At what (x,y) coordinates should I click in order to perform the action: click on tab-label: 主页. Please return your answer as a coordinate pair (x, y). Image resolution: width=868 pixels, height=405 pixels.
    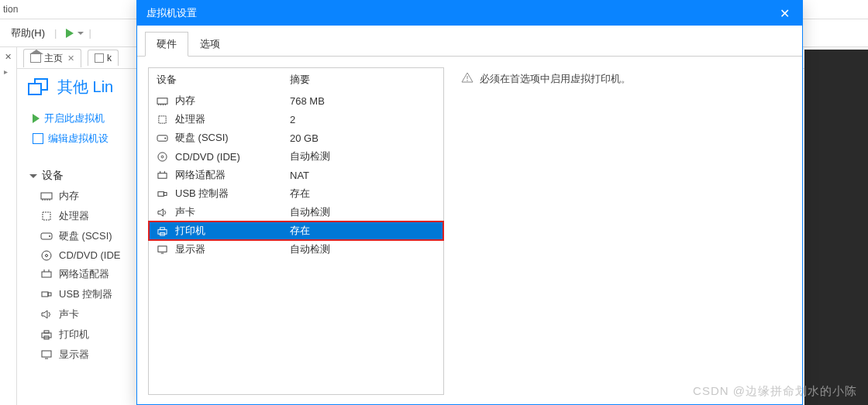
    Looking at the image, I should click on (53, 59).